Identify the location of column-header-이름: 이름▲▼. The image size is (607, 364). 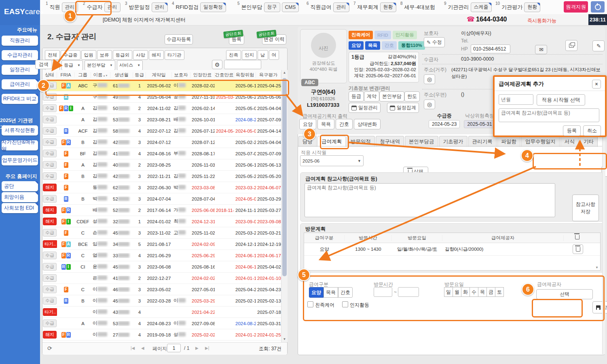
(101, 75).